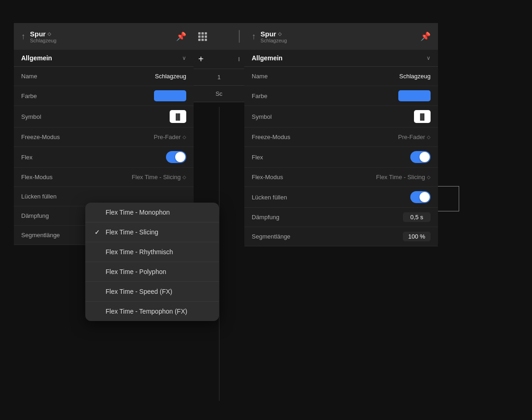 This screenshot has height=420, width=532. I want to click on left-header: ↑ Spur ◇ Schlagzeug 📌, so click(104, 36).